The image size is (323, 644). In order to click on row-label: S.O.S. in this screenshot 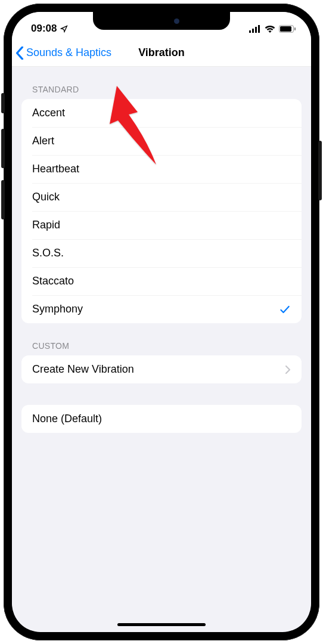, I will do `click(48, 253)`.